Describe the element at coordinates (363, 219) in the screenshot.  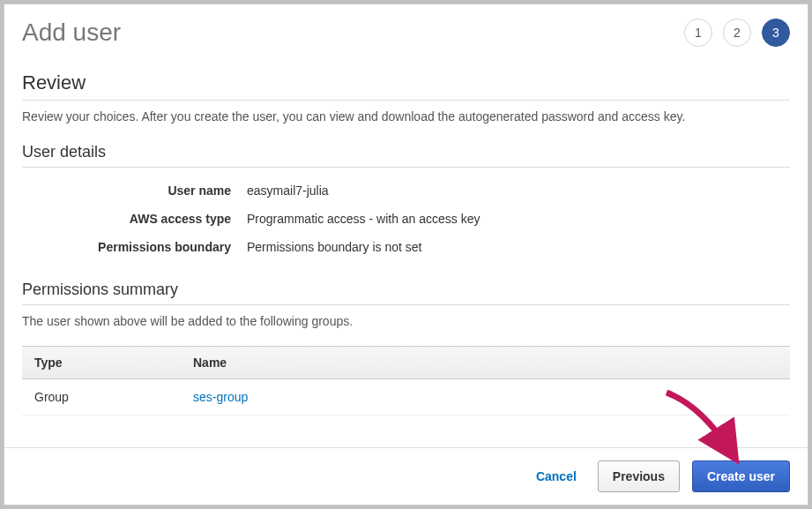
I see `value-access-type: Programmatic access - with an access key` at that location.